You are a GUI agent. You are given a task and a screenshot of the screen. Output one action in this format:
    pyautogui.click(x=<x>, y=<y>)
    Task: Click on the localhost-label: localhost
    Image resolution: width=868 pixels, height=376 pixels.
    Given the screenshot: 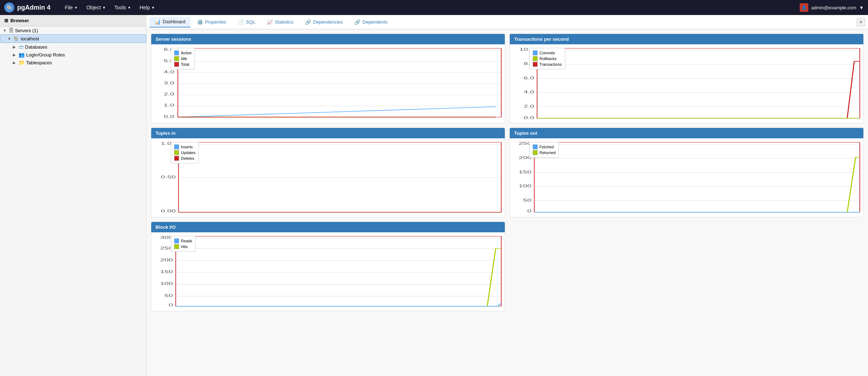 What is the action you would take?
    pyautogui.click(x=30, y=39)
    